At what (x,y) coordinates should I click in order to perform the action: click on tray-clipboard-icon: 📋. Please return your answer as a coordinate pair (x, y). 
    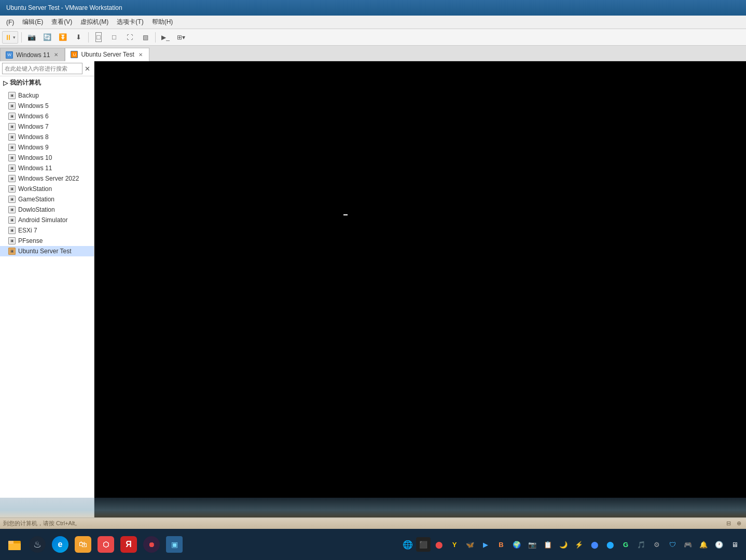
    Looking at the image, I should click on (548, 544).